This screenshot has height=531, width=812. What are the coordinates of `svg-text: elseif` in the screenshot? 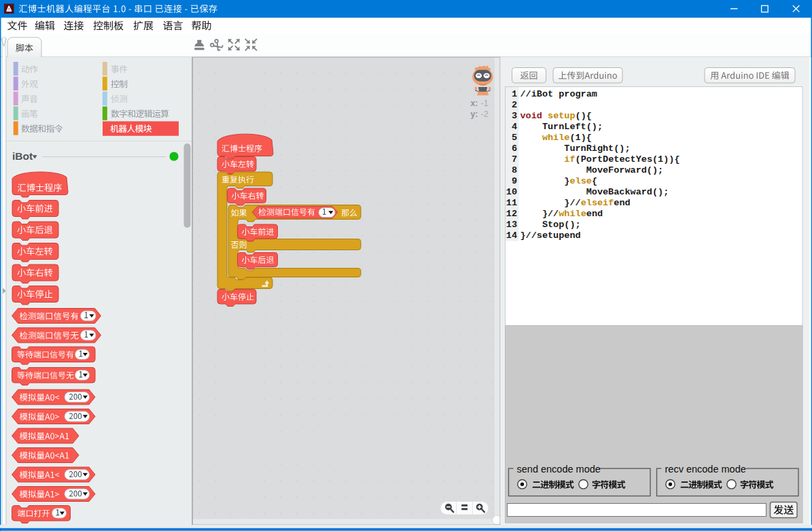 It's located at (598, 203).